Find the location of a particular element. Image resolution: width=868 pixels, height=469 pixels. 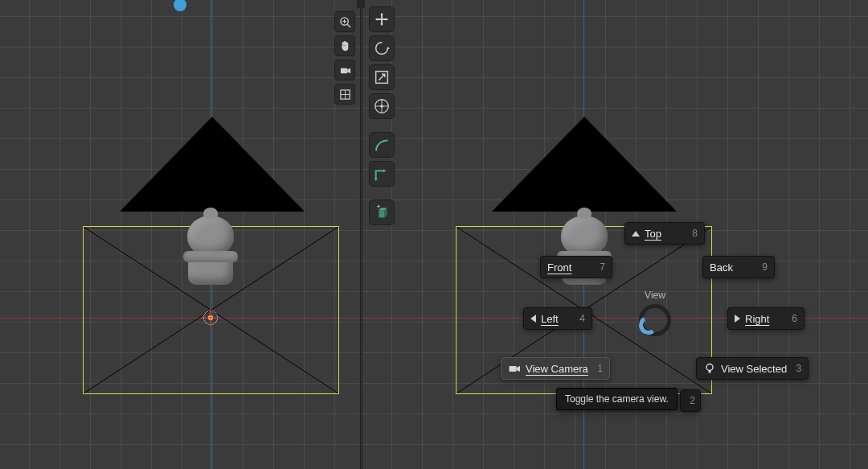

transform-icon is located at coordinates (382, 106).